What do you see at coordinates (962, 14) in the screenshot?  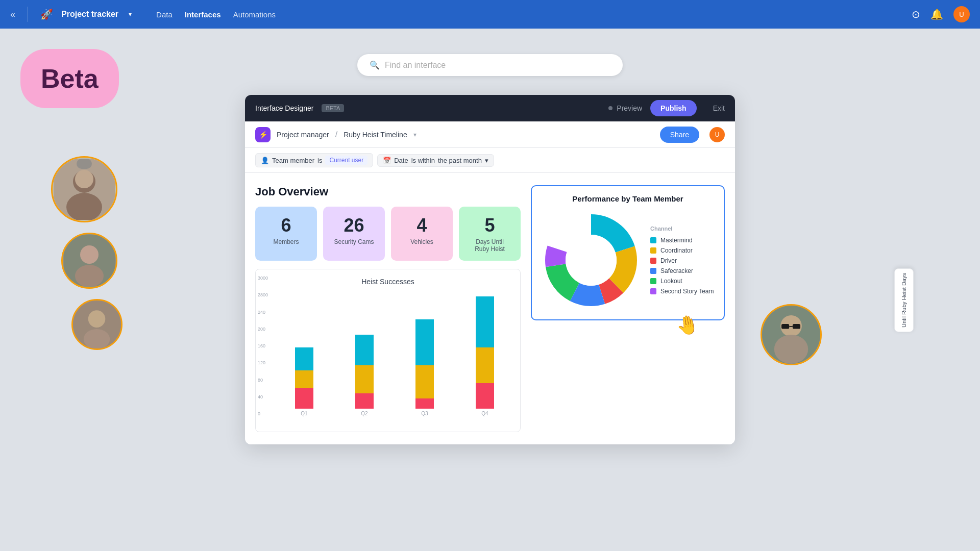 I see `user-avatar: U` at bounding box center [962, 14].